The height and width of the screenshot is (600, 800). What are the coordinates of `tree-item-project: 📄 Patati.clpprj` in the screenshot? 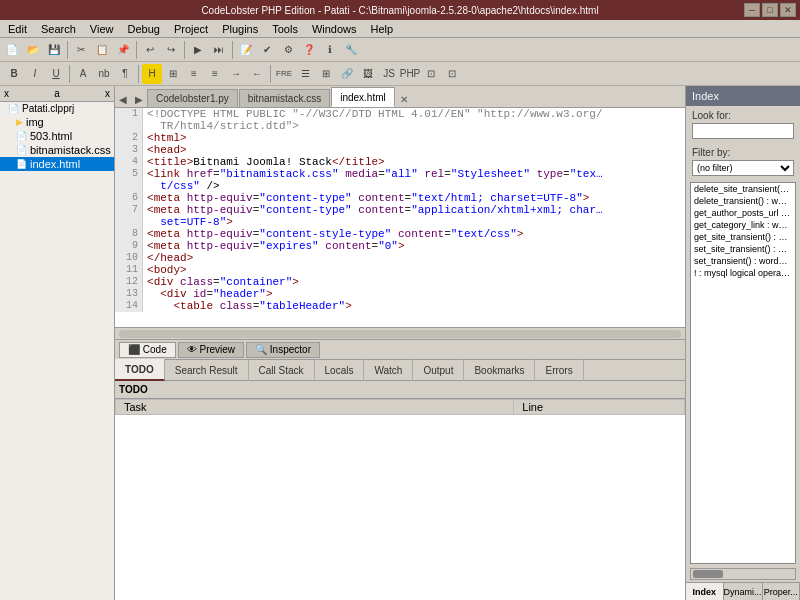 It's located at (57, 108).